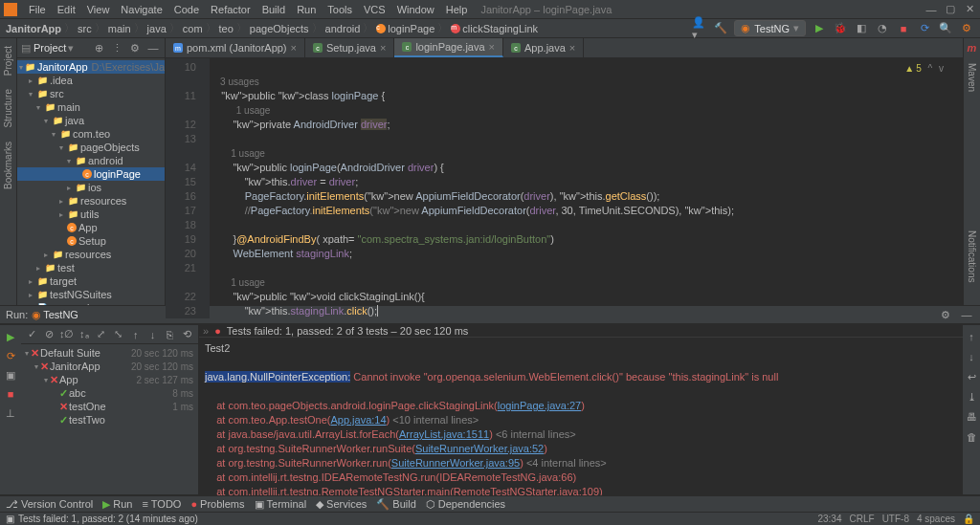  I want to click on crumb-teo: teo, so click(226, 29).